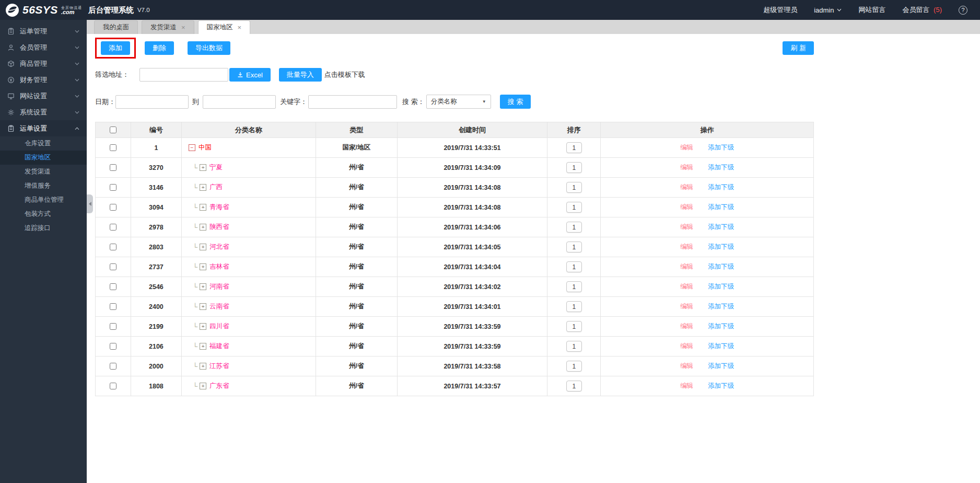  What do you see at coordinates (43, 171) in the screenshot?
I see `sidebar-subitem-shipping-channel: 发货渠道` at bounding box center [43, 171].